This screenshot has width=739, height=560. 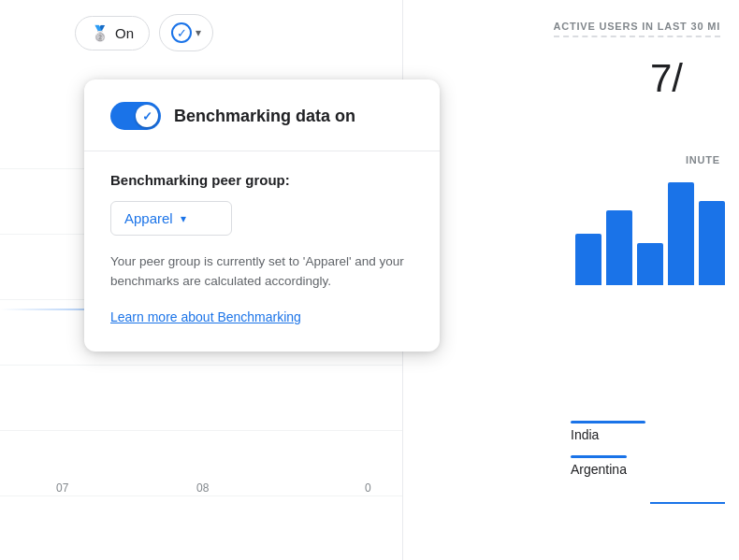 I want to click on check-circle-icon: ✓, so click(x=181, y=33).